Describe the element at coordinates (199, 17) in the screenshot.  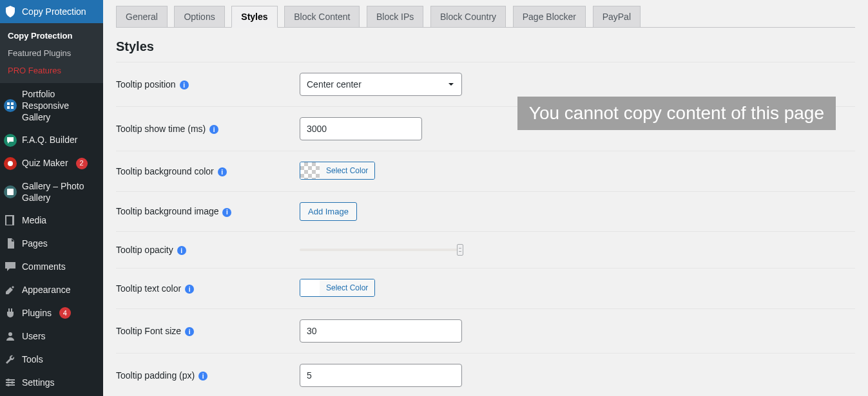
I see `tab-options: Options` at that location.